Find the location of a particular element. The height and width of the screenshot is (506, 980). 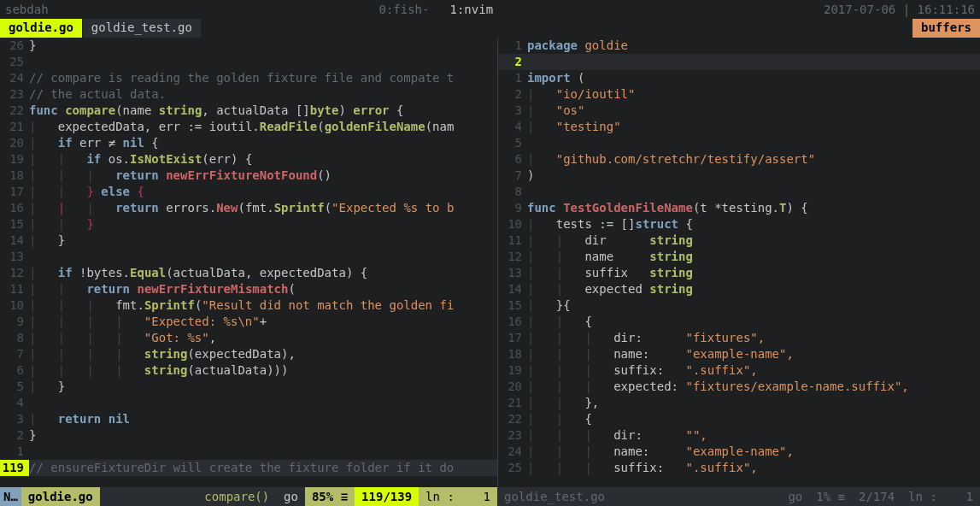

tmux-status-bar: sebdah 0:fish- 1:nvim 2017-07-06 | 16:11… is located at coordinates (490, 9).